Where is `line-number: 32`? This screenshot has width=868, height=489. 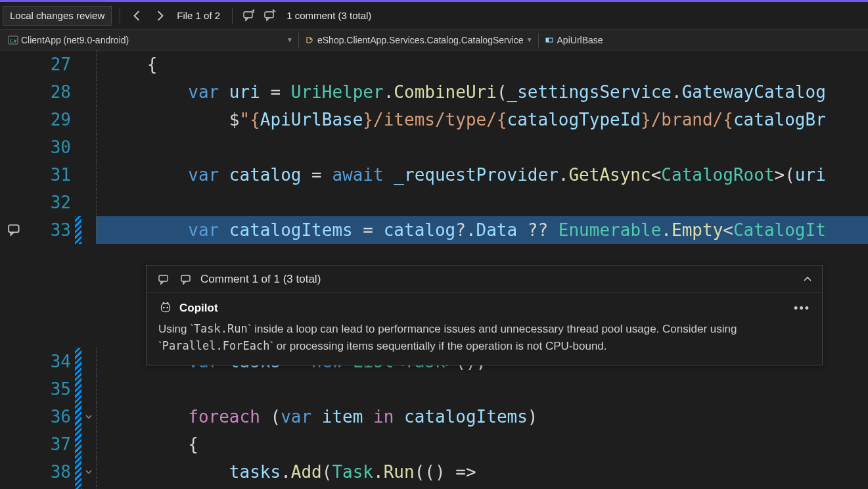 line-number: 32 is located at coordinates (50, 202).